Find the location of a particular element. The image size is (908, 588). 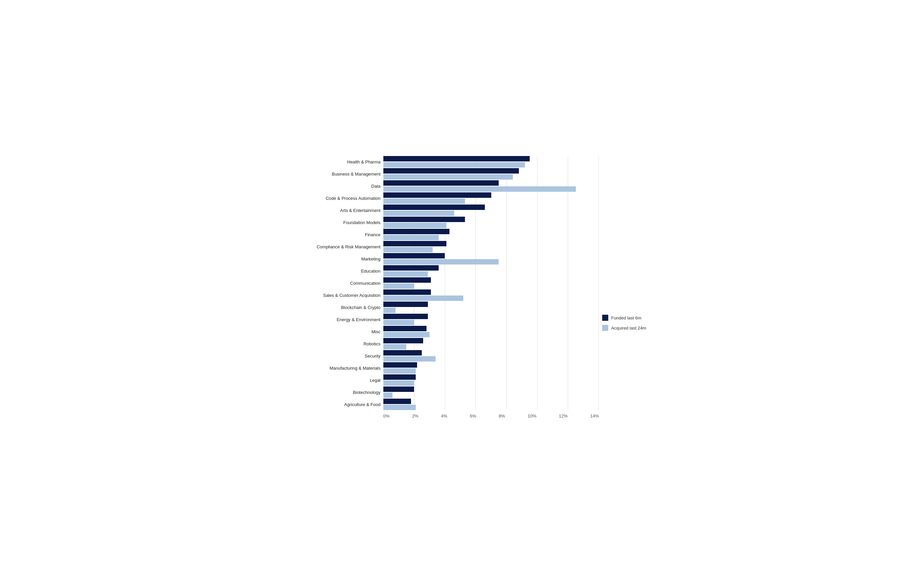

category-label: Data is located at coordinates (342, 186).